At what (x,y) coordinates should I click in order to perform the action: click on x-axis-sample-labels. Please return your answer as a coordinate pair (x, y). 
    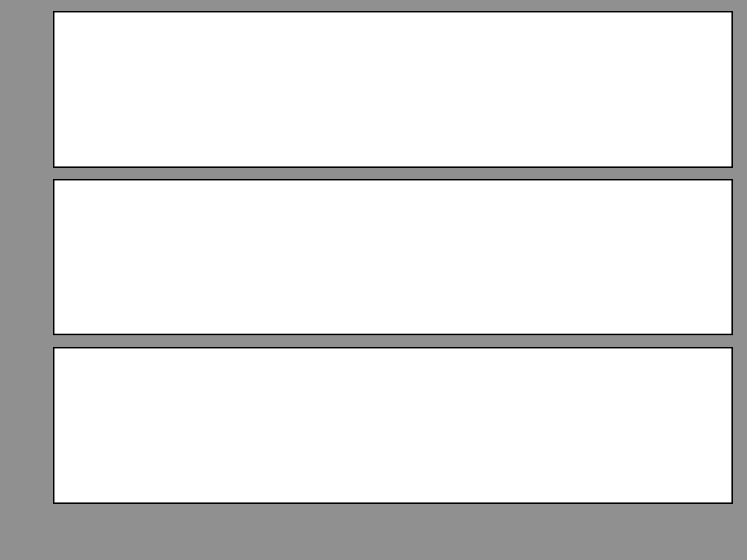
    Looking at the image, I should click on (393, 536).